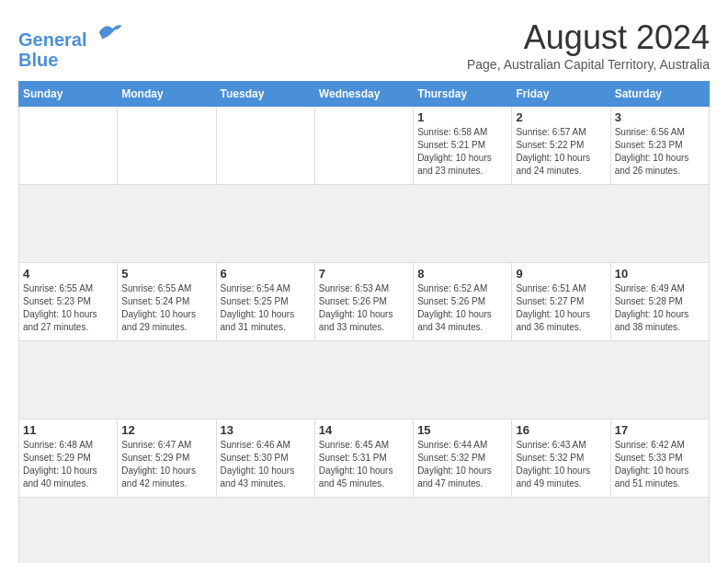  Describe the element at coordinates (660, 94) in the screenshot. I see `day-header-saturday: Saturday` at that location.